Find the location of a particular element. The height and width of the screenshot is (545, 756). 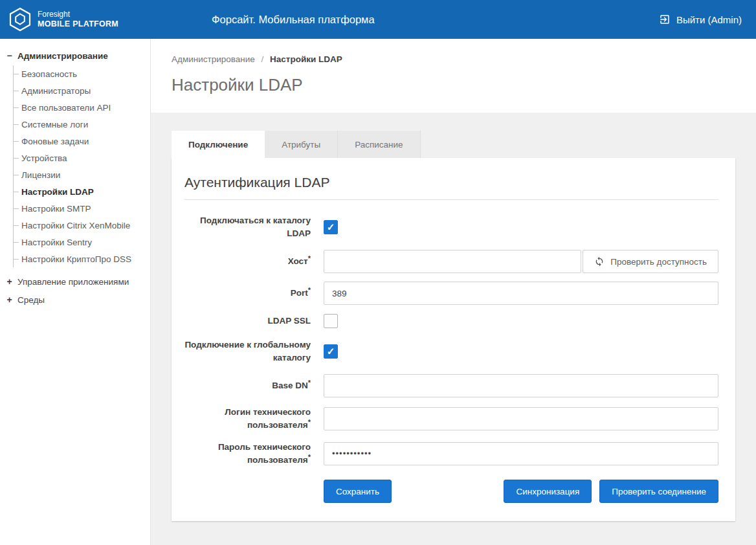

sidebar-section-app-management: + Управление приложениями is located at coordinates (75, 282).